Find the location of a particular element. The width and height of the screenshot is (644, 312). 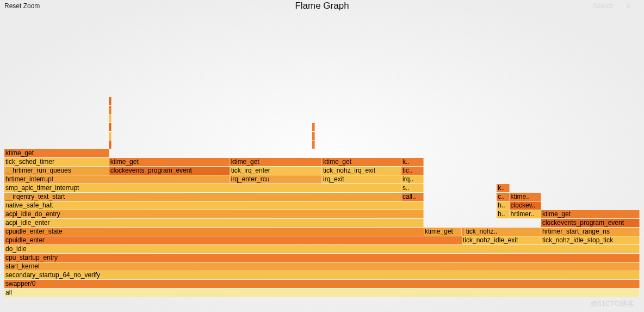

flame-frame: swapper/0 is located at coordinates (322, 284).